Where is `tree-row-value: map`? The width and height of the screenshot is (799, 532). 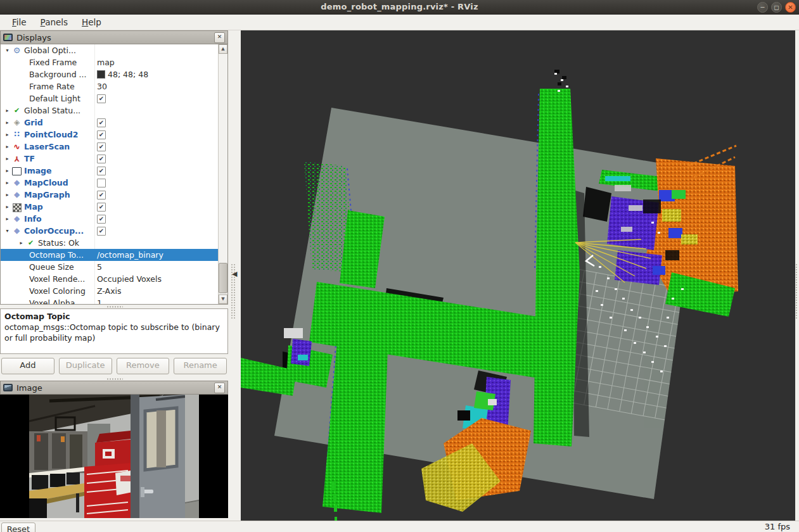 tree-row-value: map is located at coordinates (106, 62).